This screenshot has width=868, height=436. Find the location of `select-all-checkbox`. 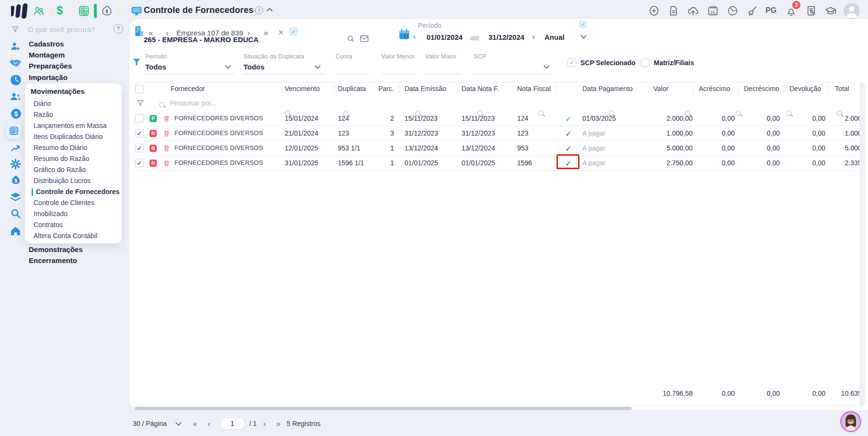

select-all-checkbox is located at coordinates (139, 89).